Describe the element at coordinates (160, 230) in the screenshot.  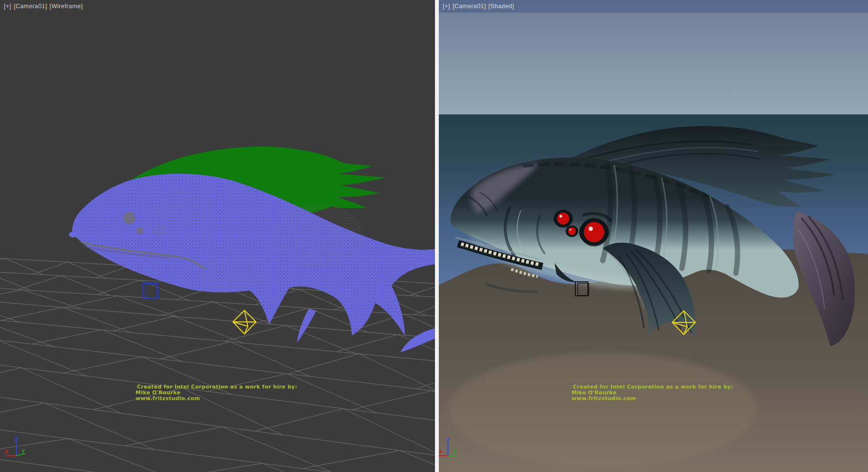
I see `wire-eye-meshed` at that location.